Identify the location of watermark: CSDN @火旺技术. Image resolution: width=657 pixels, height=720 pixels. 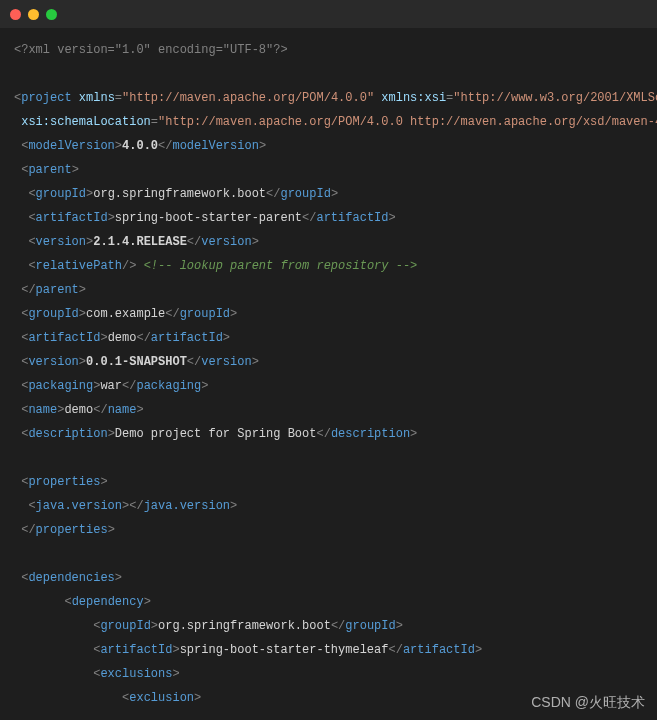
(588, 703).